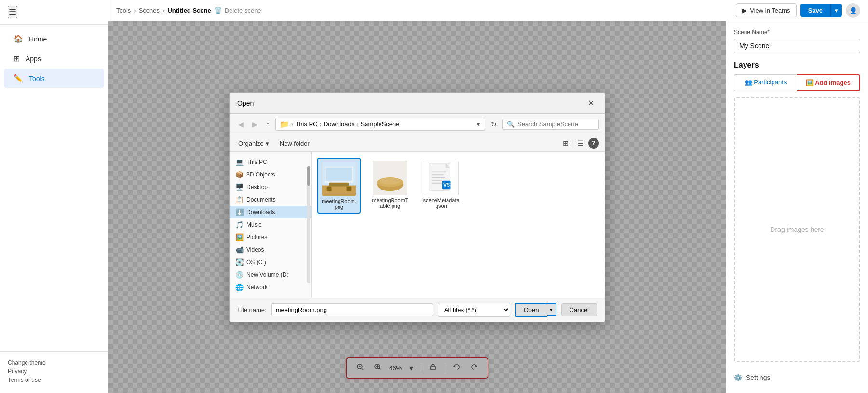  What do you see at coordinates (828, 83) in the screenshot?
I see `tab-add-images: 🖼️ Add images` at bounding box center [828, 83].